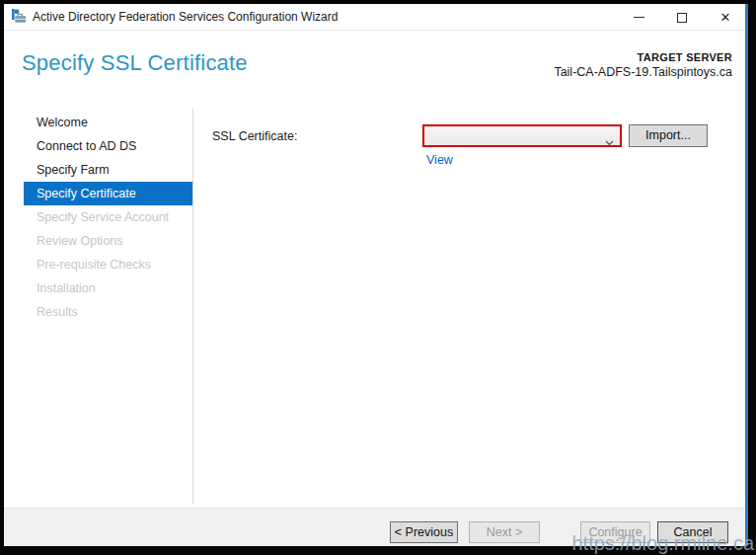 This screenshot has height=555, width=756. Describe the element at coordinates (424, 532) in the screenshot. I see `previous-button: < Previous` at that location.